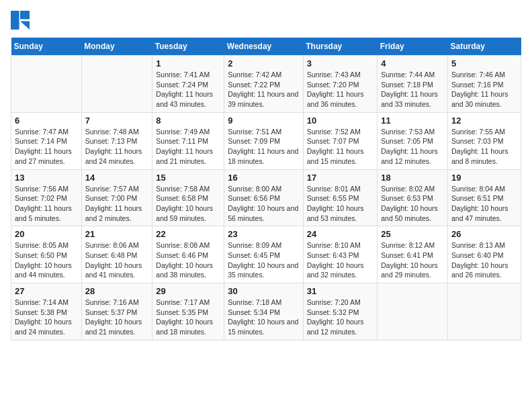  What do you see at coordinates (266, 20) in the screenshot?
I see `page-header` at bounding box center [266, 20].